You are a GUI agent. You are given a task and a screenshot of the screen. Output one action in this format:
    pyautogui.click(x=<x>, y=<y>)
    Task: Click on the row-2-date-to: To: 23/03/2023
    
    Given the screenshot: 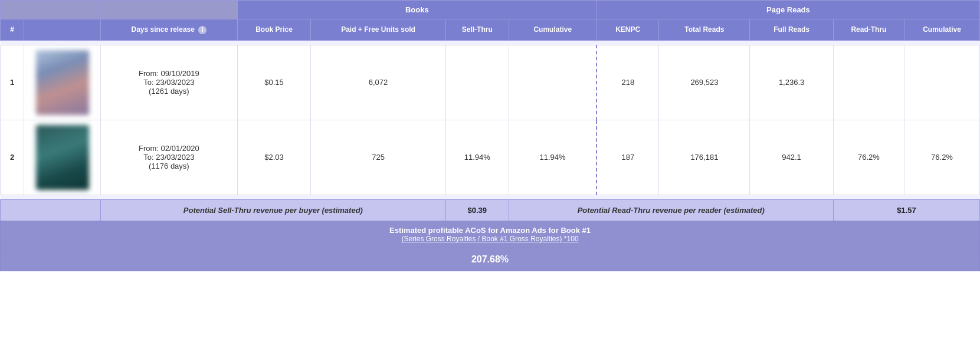 What is the action you would take?
    pyautogui.click(x=169, y=157)
    